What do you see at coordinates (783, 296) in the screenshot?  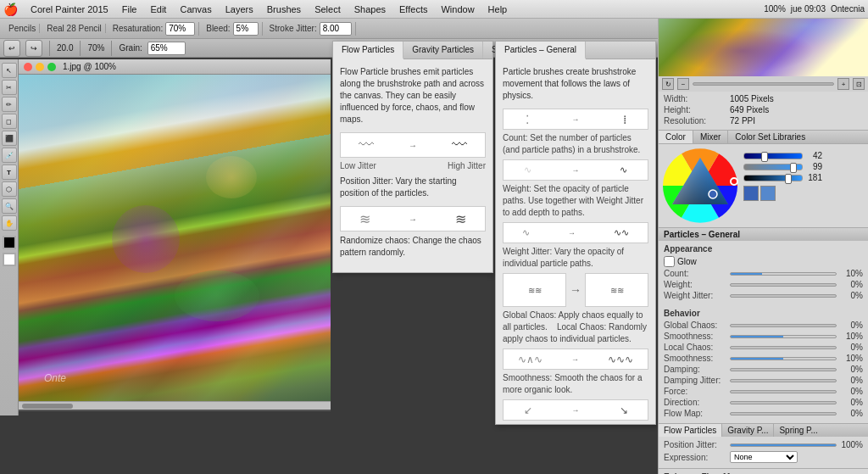 I see `wjitter-slider` at bounding box center [783, 296].